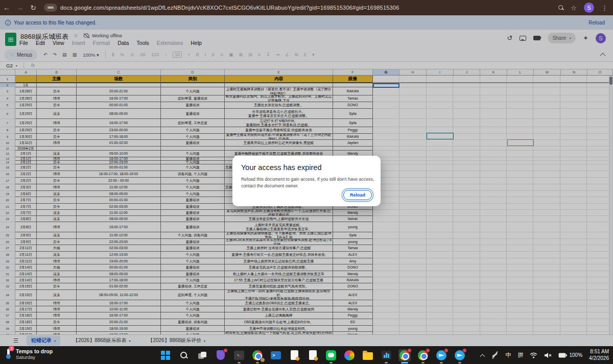 The height and width of the screenshot is (364, 613). I want to click on battery-indicator: 100%, so click(570, 355).